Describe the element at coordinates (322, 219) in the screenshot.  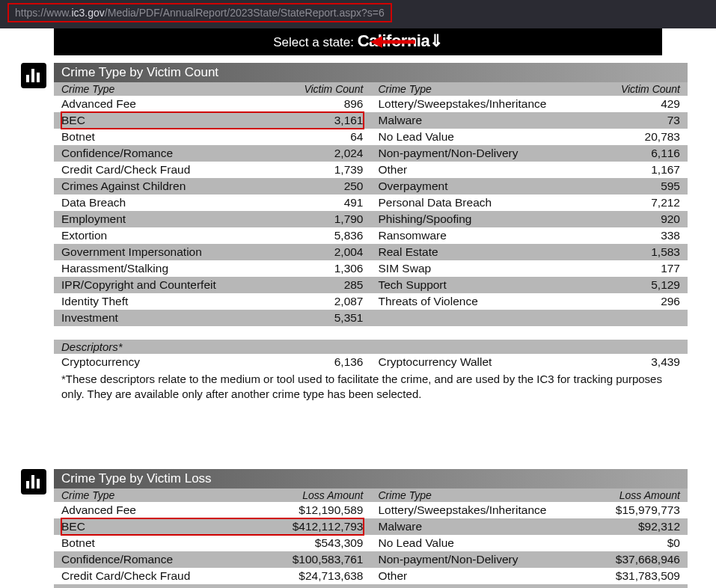
I see `value-cell: 1,790` at that location.